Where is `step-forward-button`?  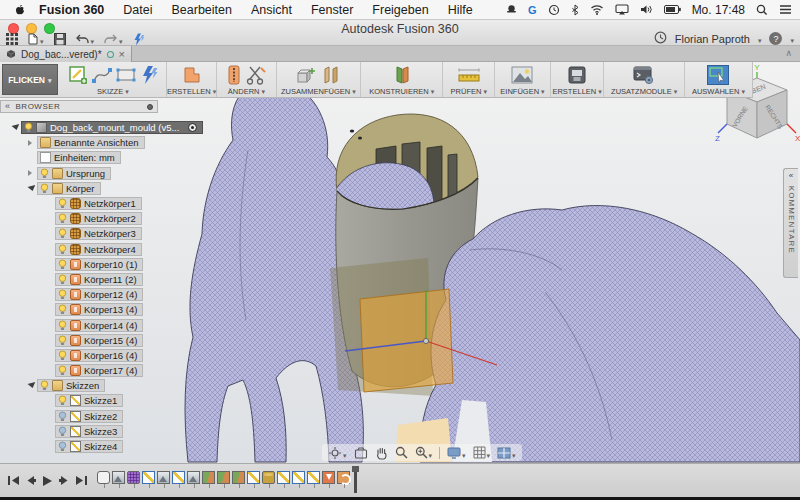 step-forward-button is located at coordinates (64, 480).